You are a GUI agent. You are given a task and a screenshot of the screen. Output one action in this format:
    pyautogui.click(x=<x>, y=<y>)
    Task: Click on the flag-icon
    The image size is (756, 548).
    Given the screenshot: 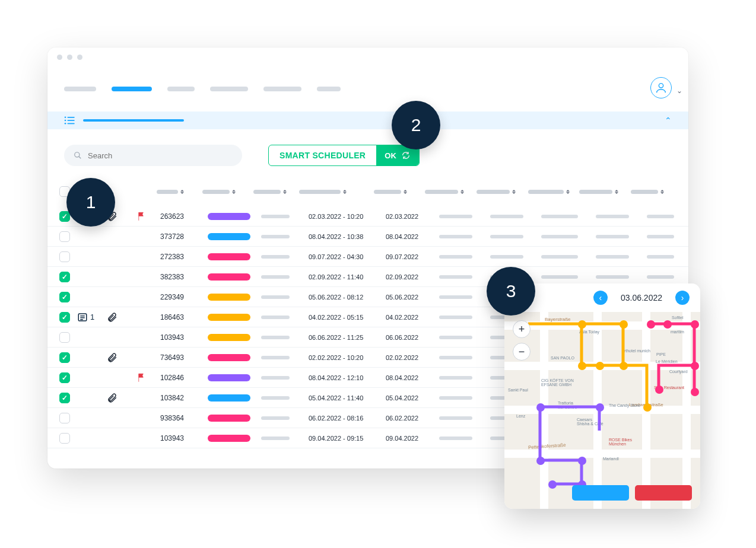 What is the action you would take?
    pyautogui.click(x=142, y=378)
    